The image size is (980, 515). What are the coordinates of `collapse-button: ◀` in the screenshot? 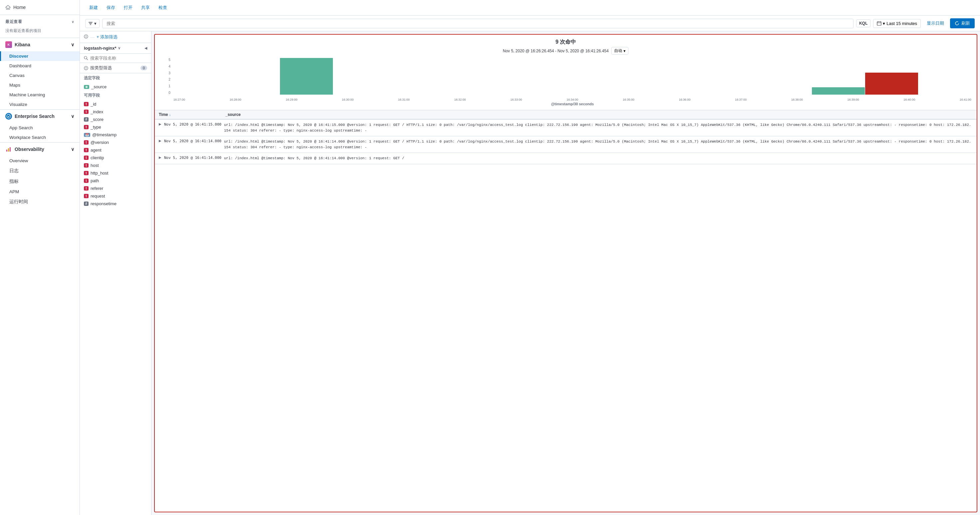 It's located at (146, 48).